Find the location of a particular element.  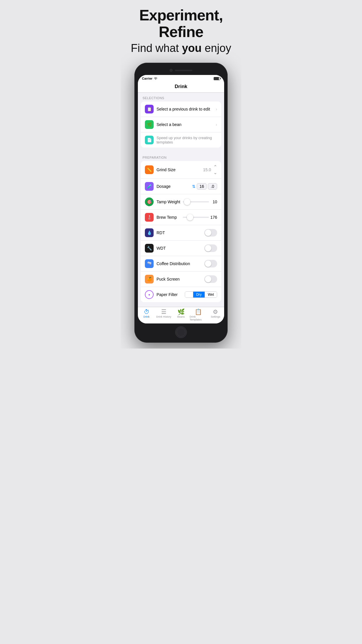

brew-temp-track is located at coordinates (196, 217).